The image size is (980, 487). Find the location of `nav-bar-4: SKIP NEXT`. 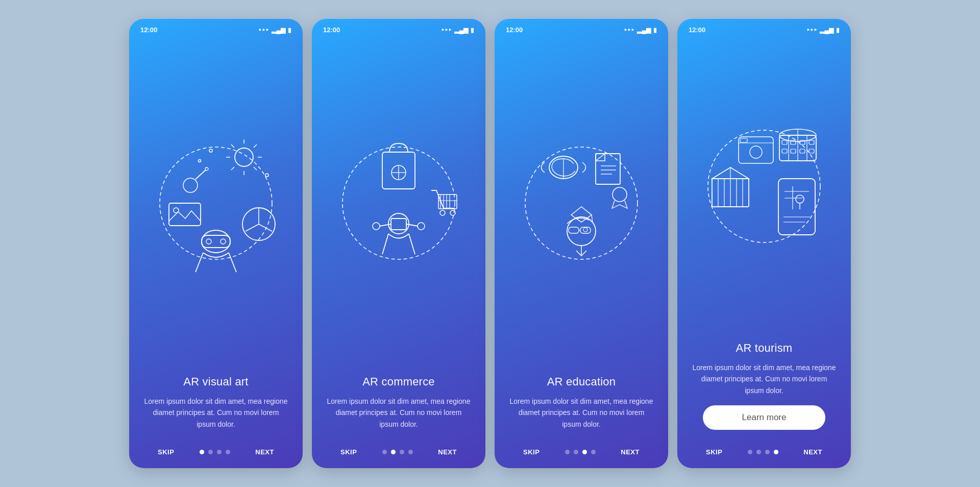

nav-bar-4: SKIP NEXT is located at coordinates (764, 449).